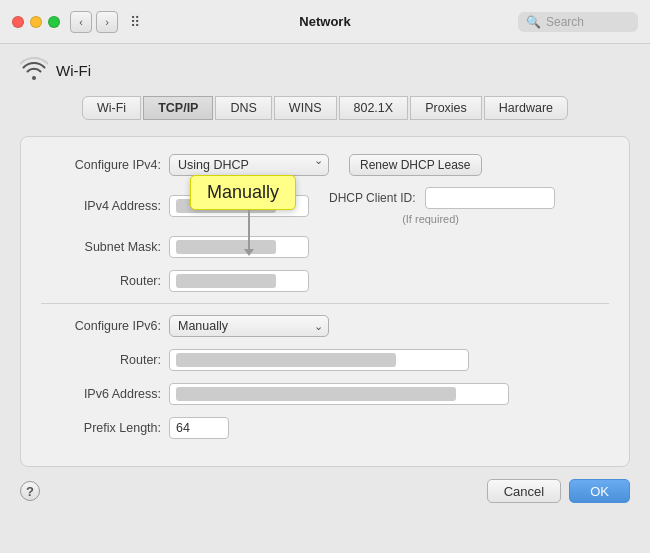 This screenshot has height=553, width=650. What do you see at coordinates (325, 206) in the screenshot?
I see `ipv4-address-row: IPv4 Address: DHCP Client ID: (If requir…` at bounding box center [325, 206].